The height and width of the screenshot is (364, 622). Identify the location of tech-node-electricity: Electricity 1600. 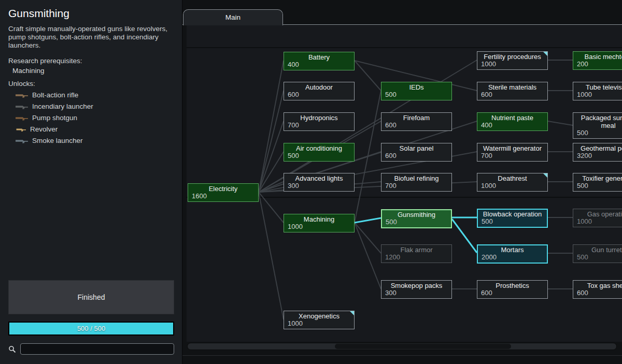
(223, 193).